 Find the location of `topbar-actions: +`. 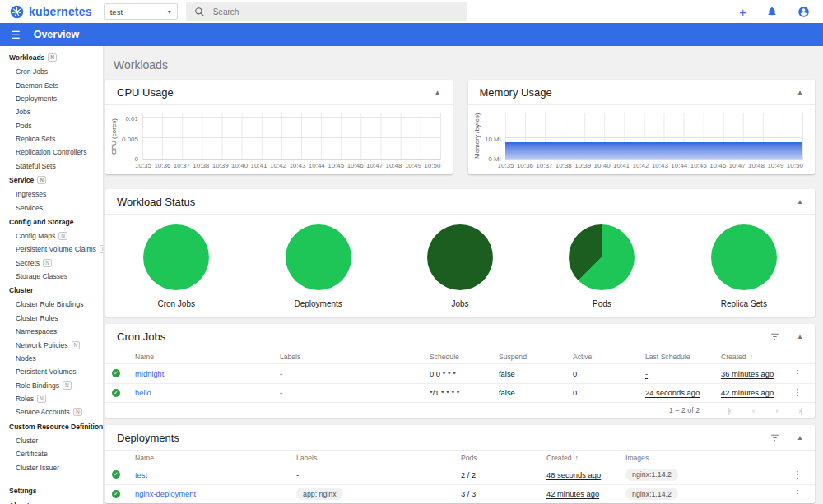

topbar-actions: + is located at coordinates (781, 12).